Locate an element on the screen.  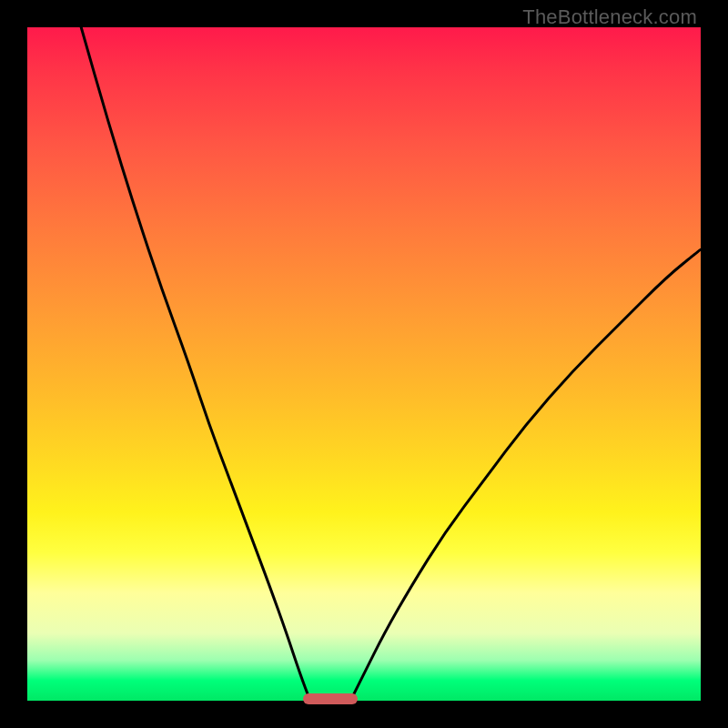
watermark-text: TheBottleneck.com is located at coordinates (610, 17).